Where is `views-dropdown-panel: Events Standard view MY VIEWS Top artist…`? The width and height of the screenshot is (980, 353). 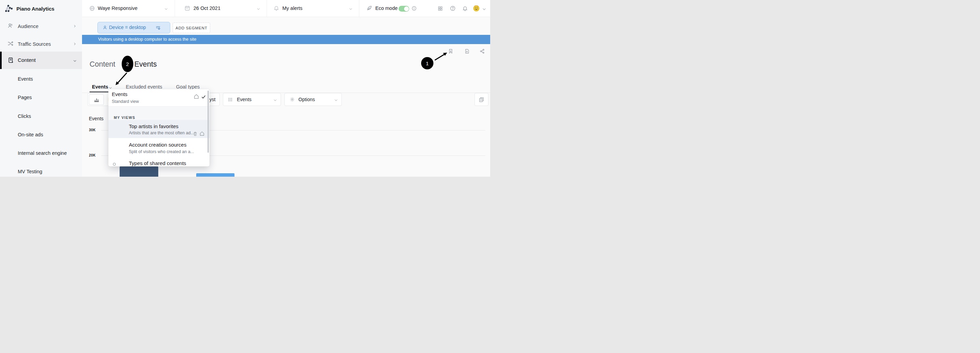 views-dropdown-panel: Events Standard view MY VIEWS Top artist… is located at coordinates (159, 128).